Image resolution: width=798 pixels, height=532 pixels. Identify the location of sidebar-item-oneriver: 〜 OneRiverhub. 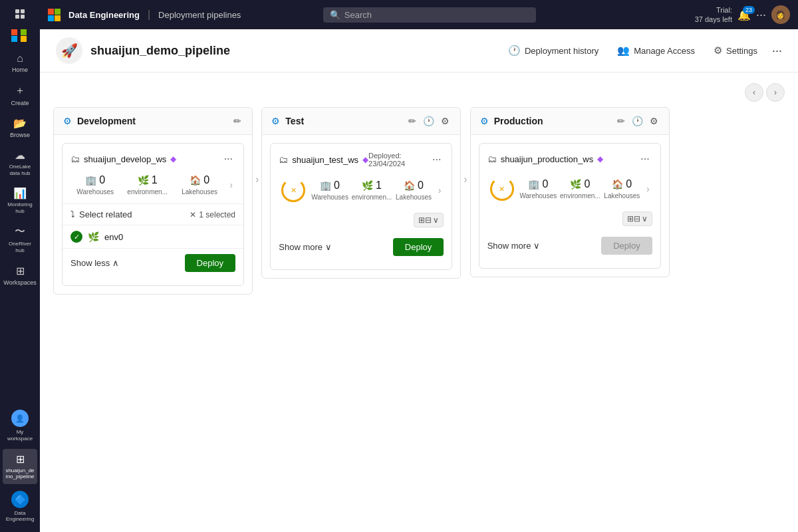
(20, 239).